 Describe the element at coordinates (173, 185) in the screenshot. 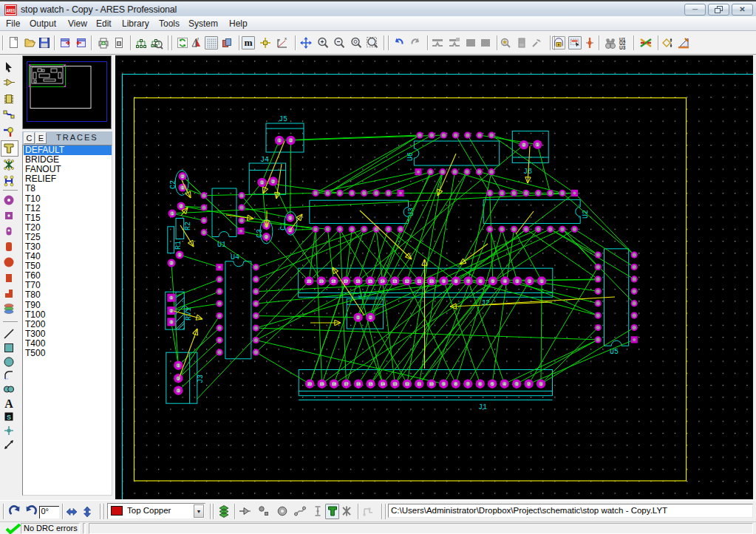

I see `svg-text: C2` at that location.